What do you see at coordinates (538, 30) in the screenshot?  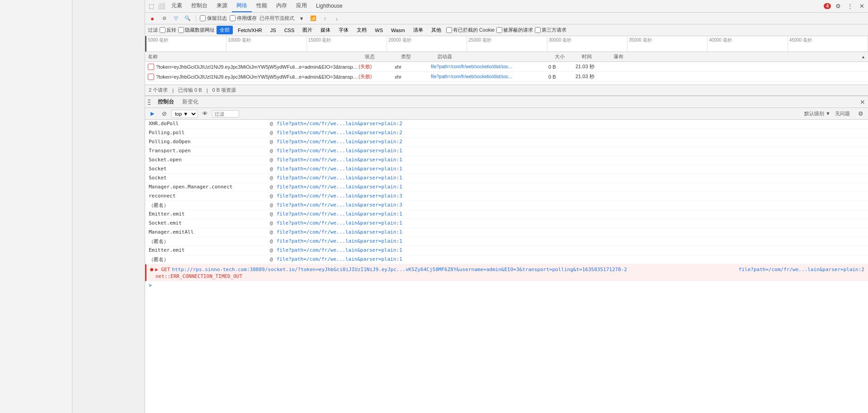 I see `third-party-input` at bounding box center [538, 30].